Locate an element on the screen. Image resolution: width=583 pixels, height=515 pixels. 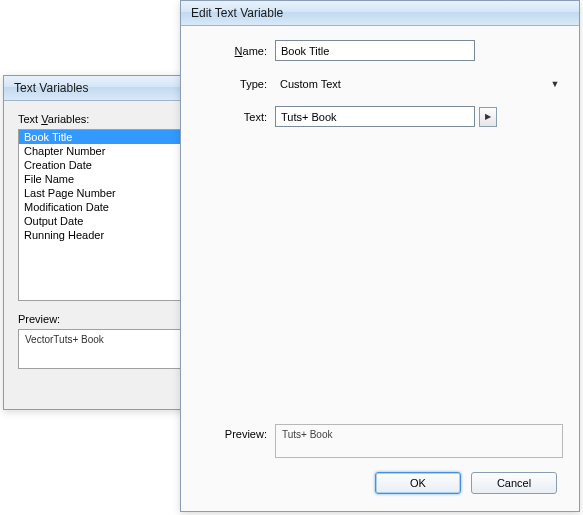
chevron-down-icon: ▼ is located at coordinates (555, 84).